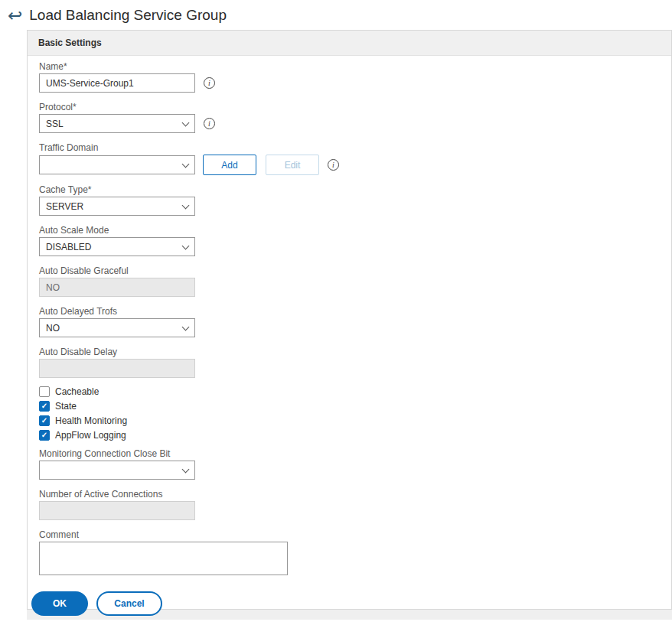 The height and width of the screenshot is (625, 672). I want to click on back-arrow-icon: ↩, so click(15, 15).